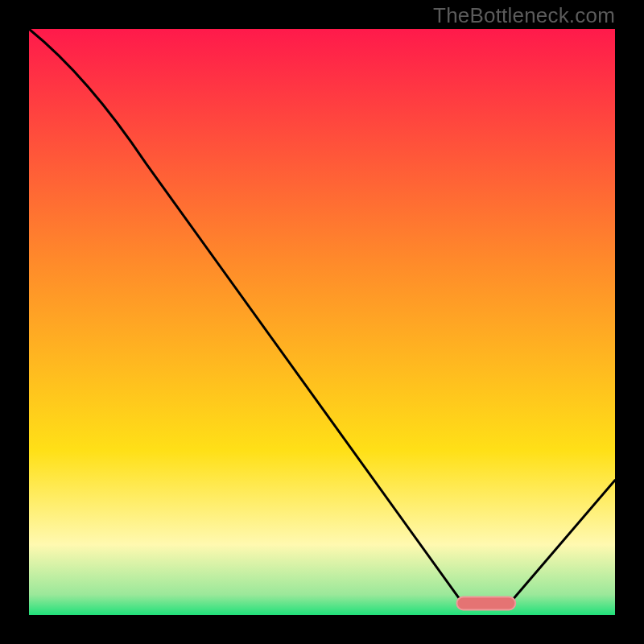  What do you see at coordinates (486, 603) in the screenshot?
I see `optimal-range-marker` at bounding box center [486, 603].